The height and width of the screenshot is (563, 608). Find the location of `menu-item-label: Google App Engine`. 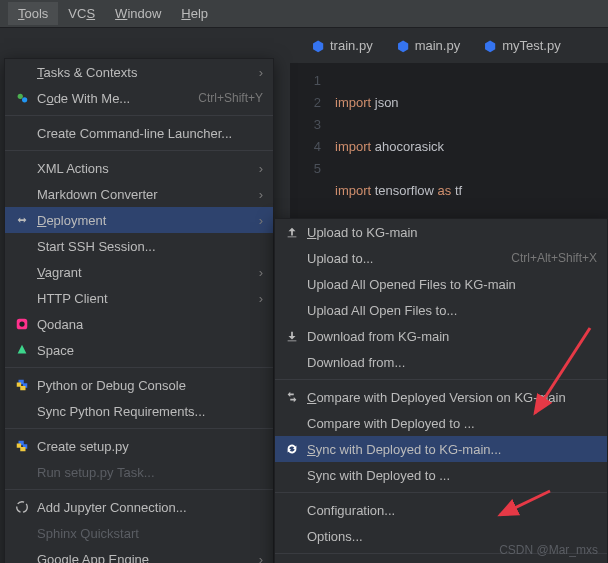

menu-item-label: Google App Engine is located at coordinates (144, 558).